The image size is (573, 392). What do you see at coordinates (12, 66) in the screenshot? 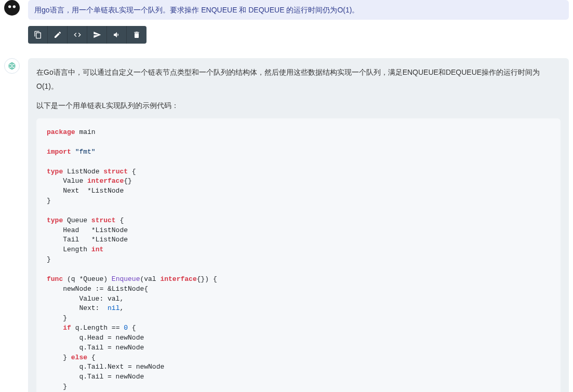
I see `assistant-avatar` at bounding box center [12, 66].